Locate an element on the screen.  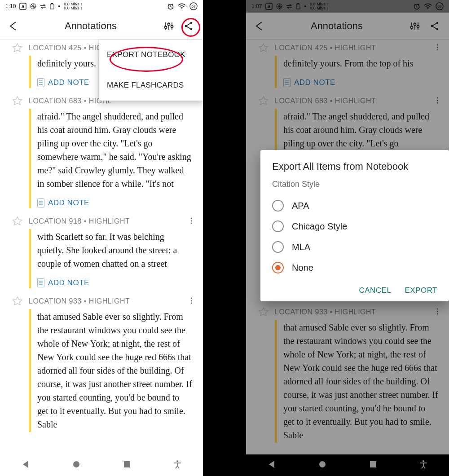
option-label: APA is located at coordinates (301, 206).